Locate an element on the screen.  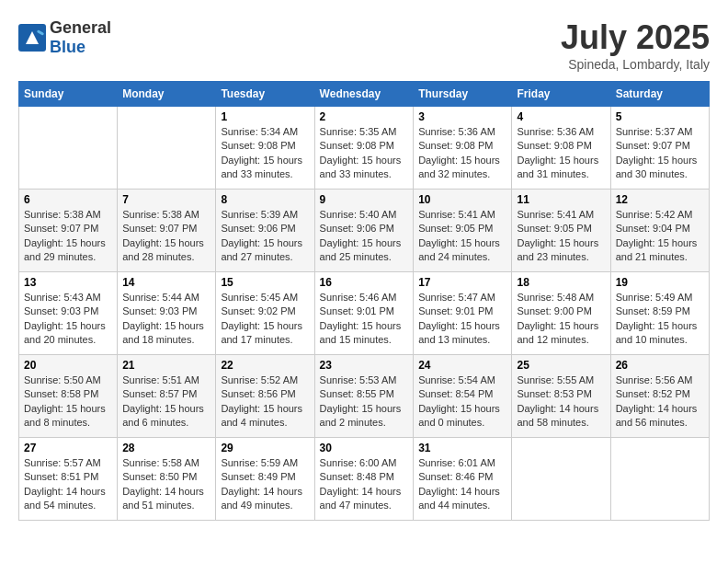
daylight: Daylight: 15 hours and 27 minutes. is located at coordinates (261, 250).